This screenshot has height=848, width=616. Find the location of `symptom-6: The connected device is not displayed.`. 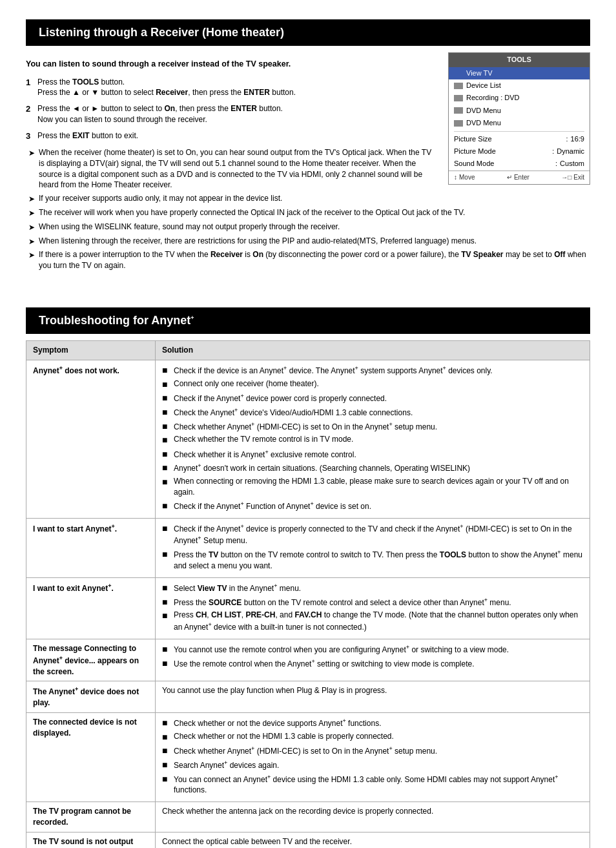

symptom-6: The connected device is not displayed. is located at coordinates (91, 757).